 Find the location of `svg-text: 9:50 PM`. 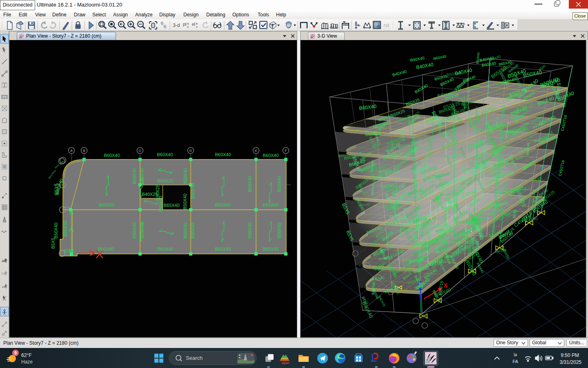

svg-text: 9:50 PM is located at coordinates (570, 355).